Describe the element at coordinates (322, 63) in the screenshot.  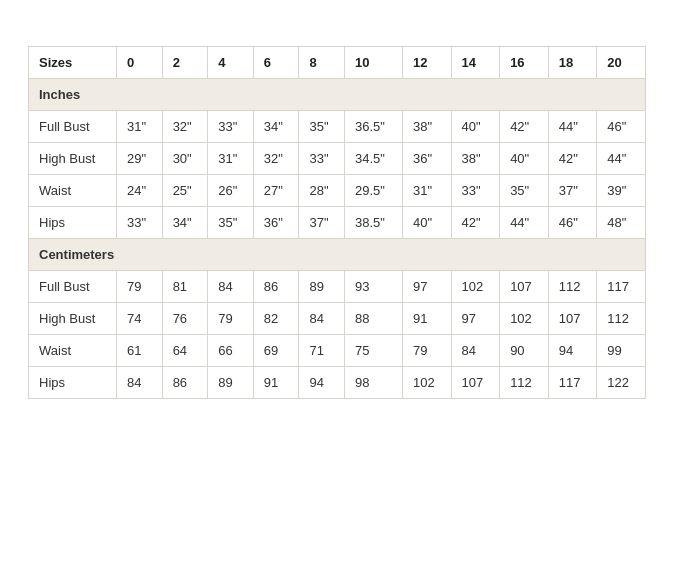
I see `col-header-size-8: 8` at that location.